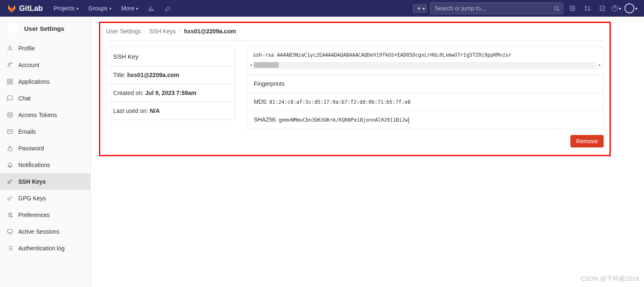 The width and height of the screenshot is (644, 287). I want to click on crumb-ssh-keys: SSH Keys, so click(163, 31).